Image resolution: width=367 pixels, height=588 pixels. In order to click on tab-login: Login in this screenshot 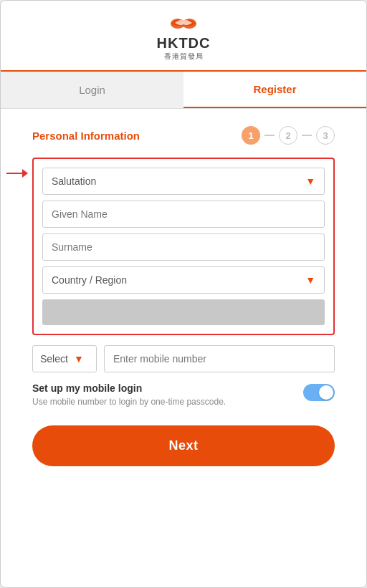, I will do `click(92, 90)`.